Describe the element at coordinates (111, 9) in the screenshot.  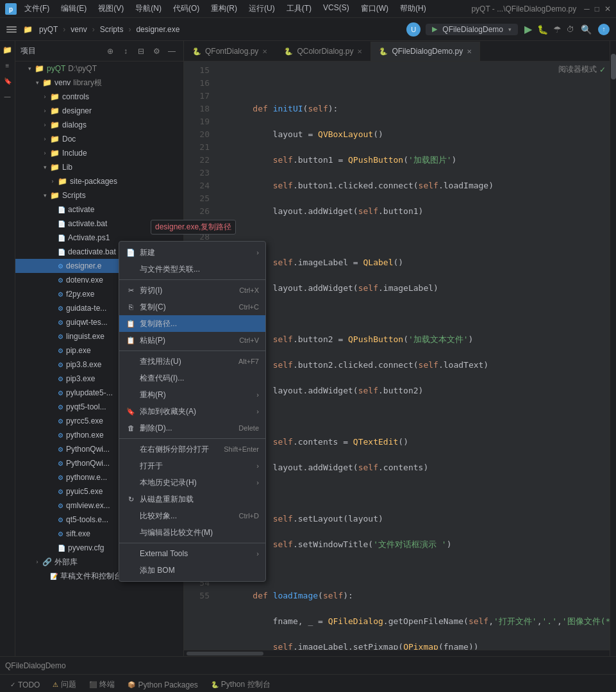
I see `menu-view: 视图(V)` at that location.